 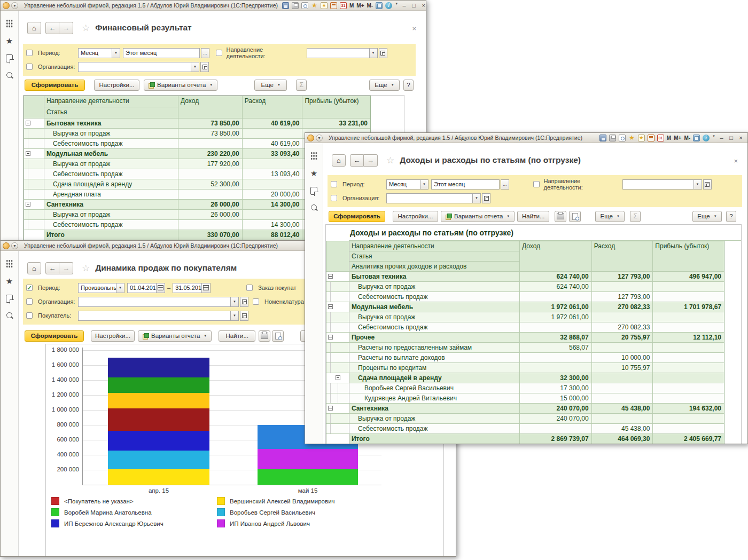 I want to click on add-to-favorites-icon: ★, so click(x=314, y=5).